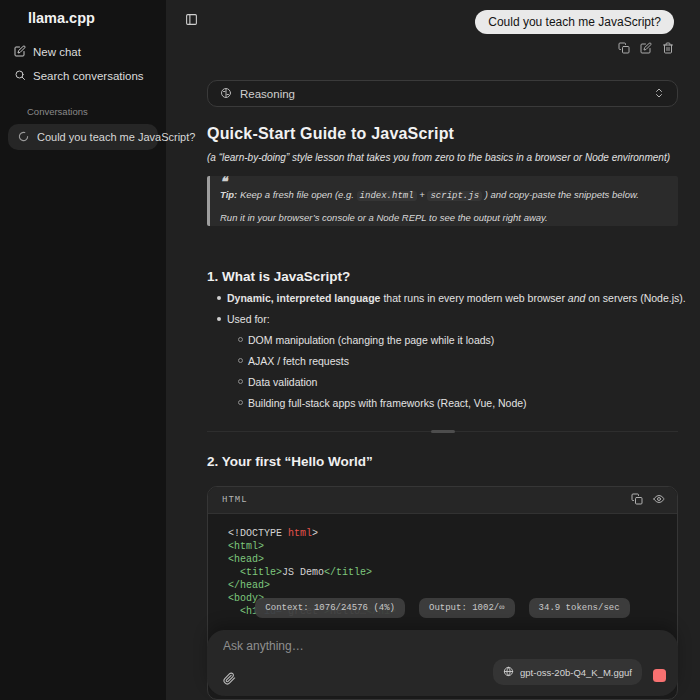 This screenshot has width=700, height=700. Describe the element at coordinates (20, 76) in the screenshot. I see `search-icon` at that location.